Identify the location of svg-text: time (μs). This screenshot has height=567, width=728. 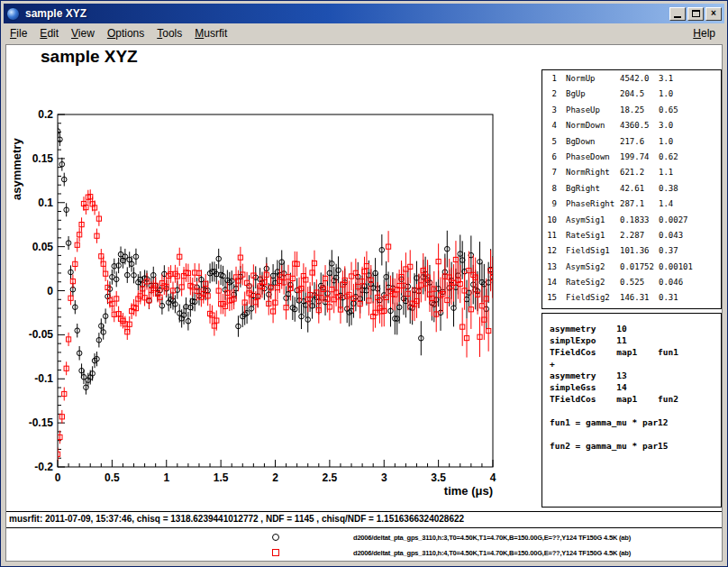
(469, 490).